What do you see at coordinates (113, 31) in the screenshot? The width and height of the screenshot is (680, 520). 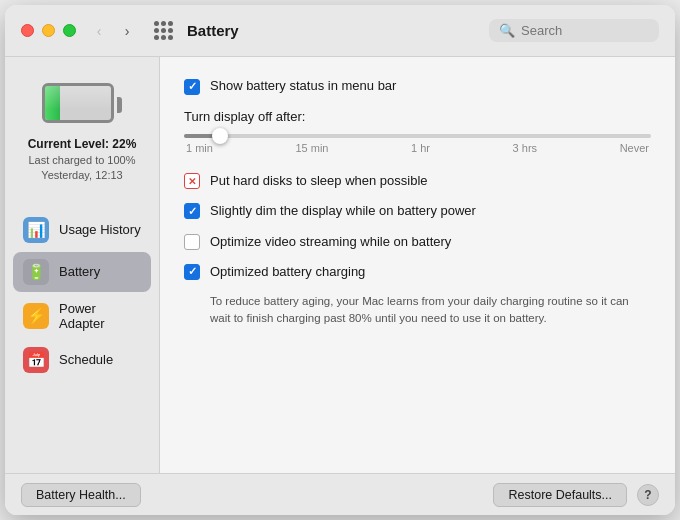 I see `nav-arrows: ‹ ›` at bounding box center [113, 31].